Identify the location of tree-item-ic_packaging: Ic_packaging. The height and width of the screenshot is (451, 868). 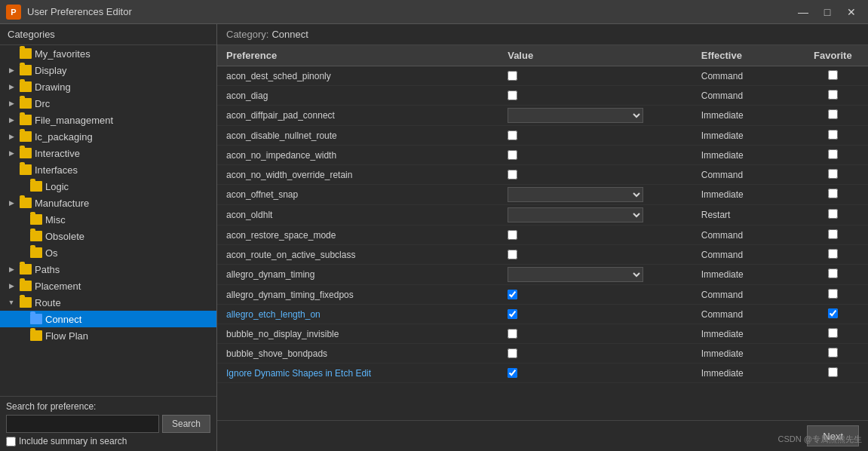
(109, 137).